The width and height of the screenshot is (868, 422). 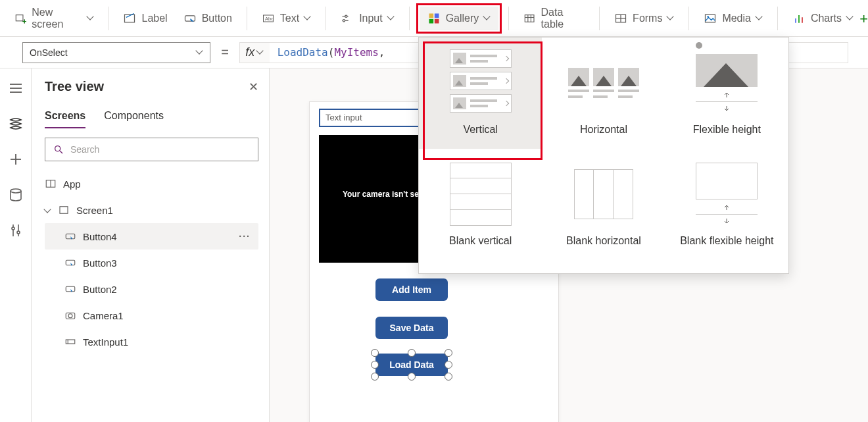 What do you see at coordinates (208, 18) in the screenshot?
I see `button-insert: Button` at bounding box center [208, 18].